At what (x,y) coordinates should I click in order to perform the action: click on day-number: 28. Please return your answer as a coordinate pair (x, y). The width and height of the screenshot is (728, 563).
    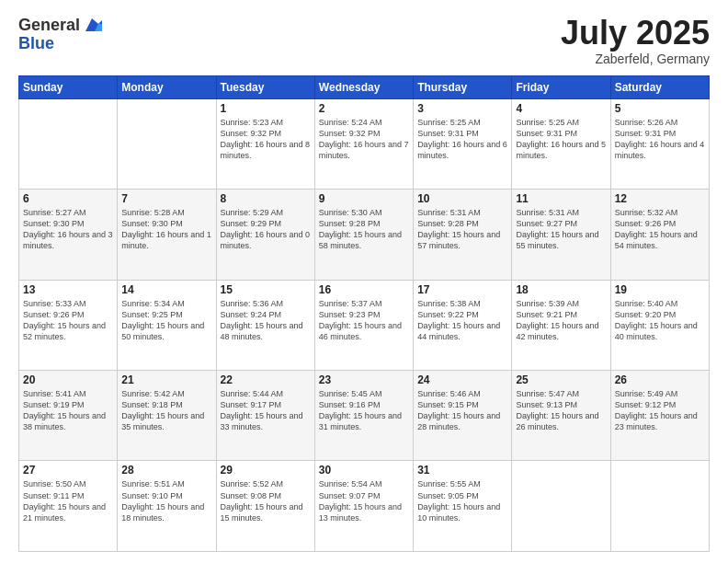
    Looking at the image, I should click on (166, 470).